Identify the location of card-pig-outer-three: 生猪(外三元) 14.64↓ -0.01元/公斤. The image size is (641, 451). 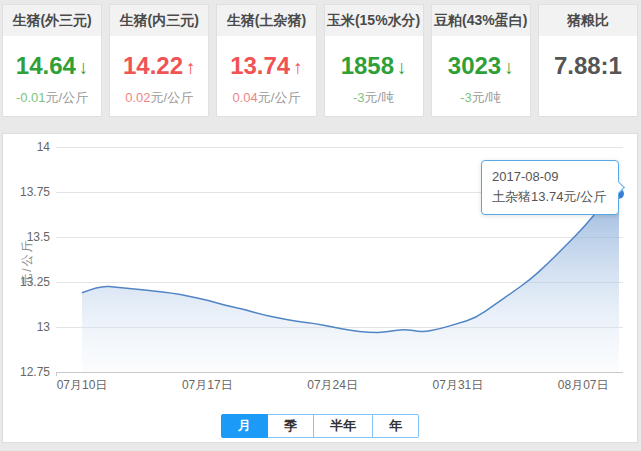
(52, 60).